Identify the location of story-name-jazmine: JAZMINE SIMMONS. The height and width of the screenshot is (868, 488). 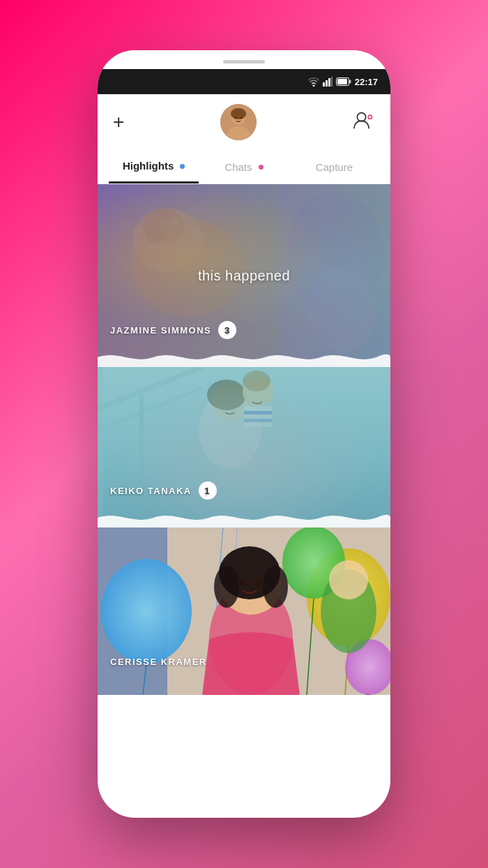
(160, 331).